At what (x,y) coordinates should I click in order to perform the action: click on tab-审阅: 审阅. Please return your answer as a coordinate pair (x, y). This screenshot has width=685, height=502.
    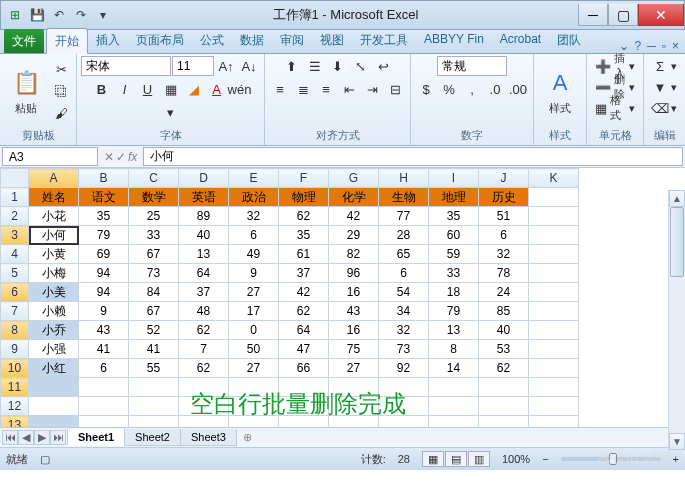
    Looking at the image, I should click on (292, 40).